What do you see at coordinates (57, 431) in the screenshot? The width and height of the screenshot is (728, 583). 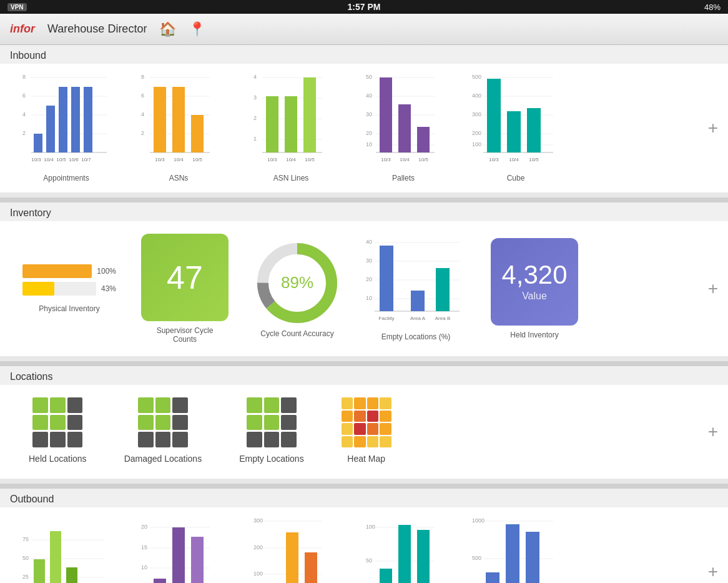 I see `held-locations-widget: Held Locations` at bounding box center [57, 431].